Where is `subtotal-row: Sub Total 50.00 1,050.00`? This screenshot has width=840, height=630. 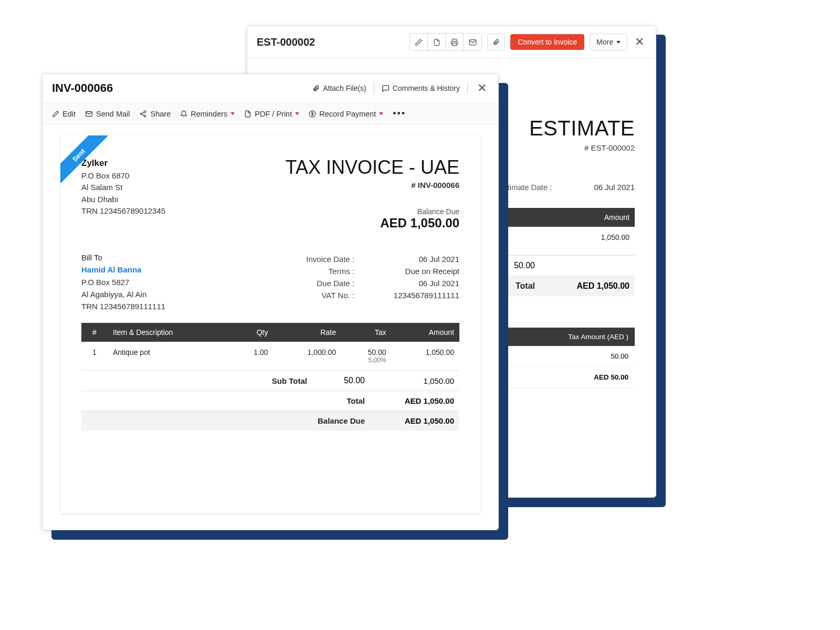
subtotal-row: Sub Total 50.00 1,050.00 is located at coordinates (270, 380).